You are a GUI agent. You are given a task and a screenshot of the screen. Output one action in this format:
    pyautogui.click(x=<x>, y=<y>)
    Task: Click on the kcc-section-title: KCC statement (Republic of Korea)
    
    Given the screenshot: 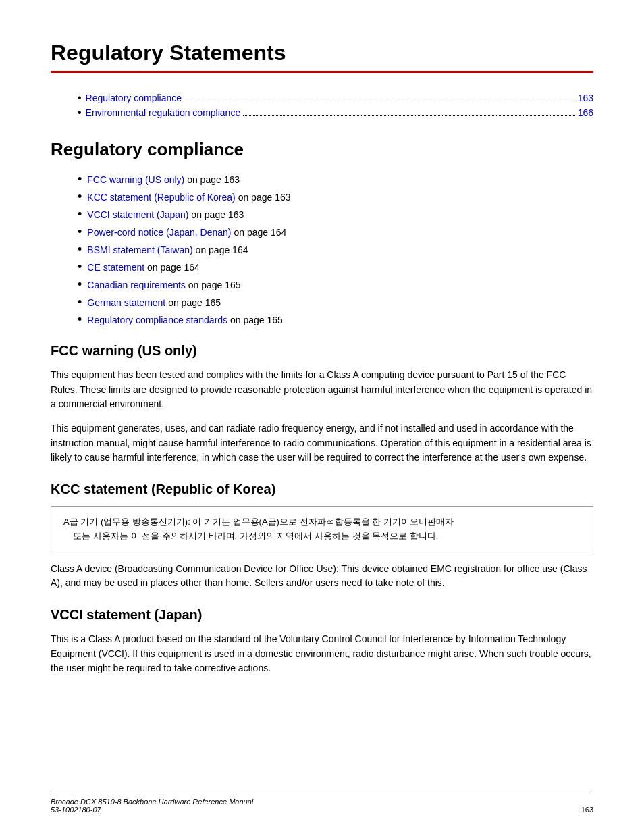 What is the action you would take?
    pyautogui.click(x=322, y=489)
    